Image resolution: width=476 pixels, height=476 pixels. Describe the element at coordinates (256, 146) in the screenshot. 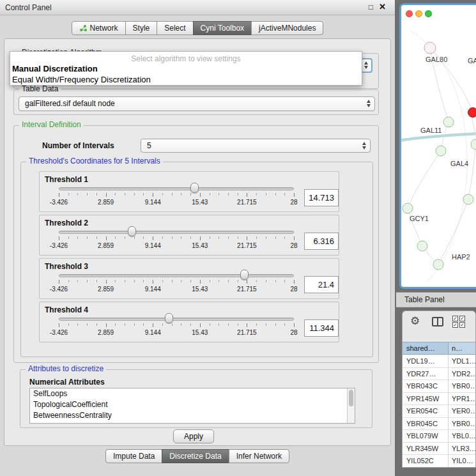

I see `number-of-intervals-combobox: 5` at that location.